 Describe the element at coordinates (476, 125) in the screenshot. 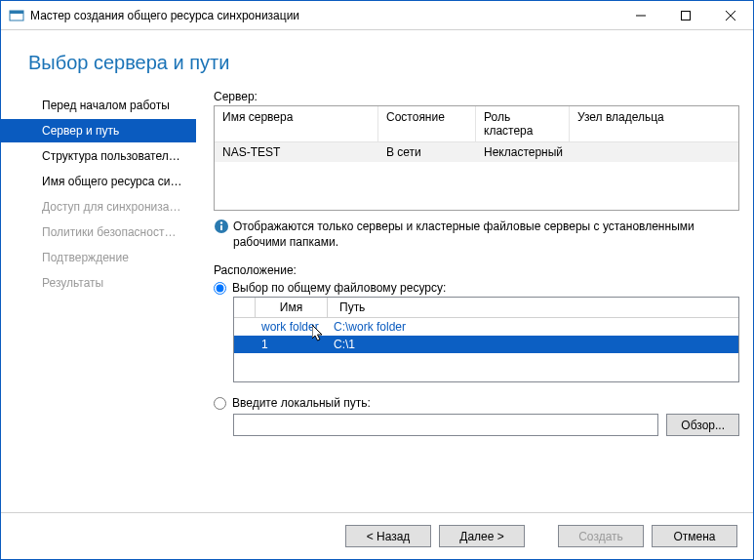

I see `server-table-header: Имя сервера Состояние Роль кластера Узел…` at that location.